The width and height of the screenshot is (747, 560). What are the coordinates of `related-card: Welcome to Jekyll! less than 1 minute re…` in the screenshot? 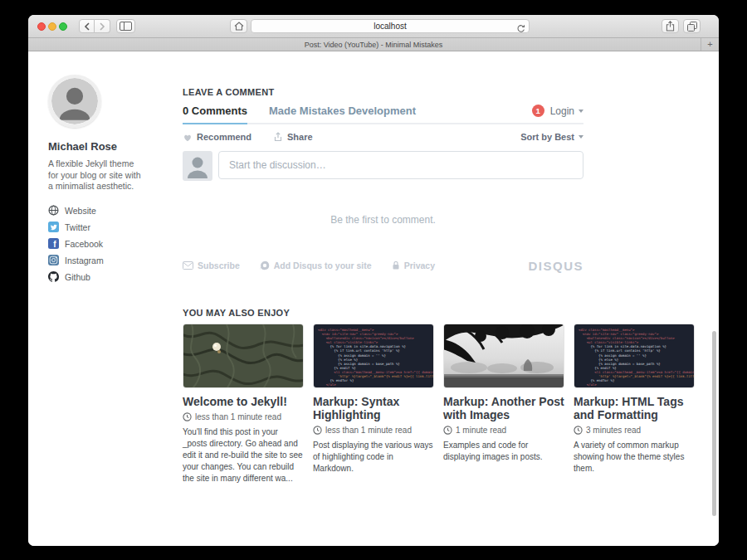 It's located at (243, 404).